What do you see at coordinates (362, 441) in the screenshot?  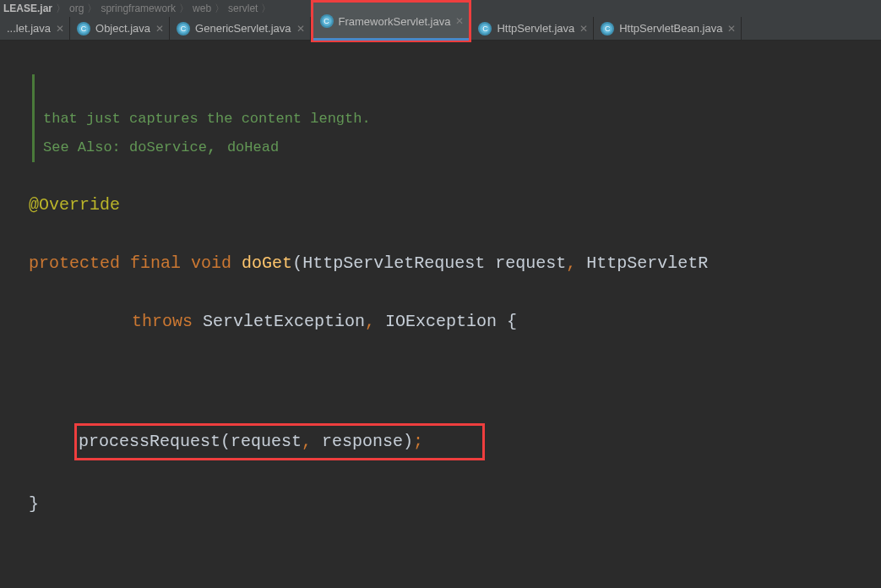 I see `method-call: response)` at bounding box center [362, 441].